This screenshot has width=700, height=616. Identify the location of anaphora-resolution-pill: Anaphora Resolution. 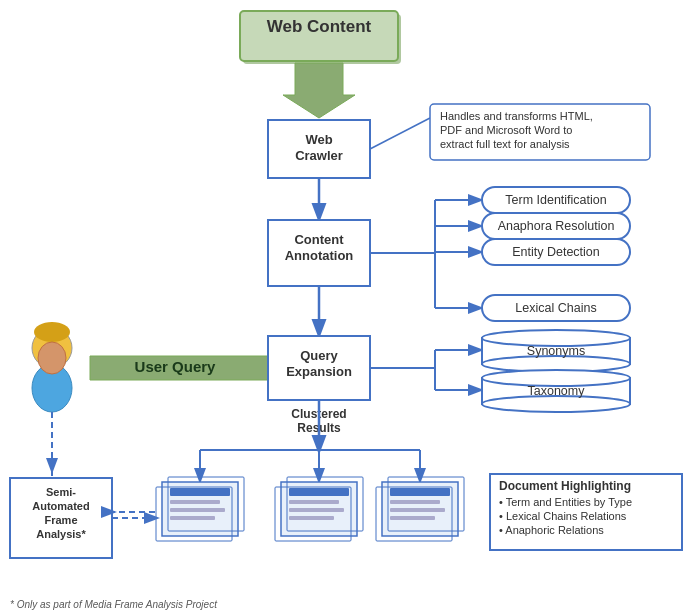
(556, 226).